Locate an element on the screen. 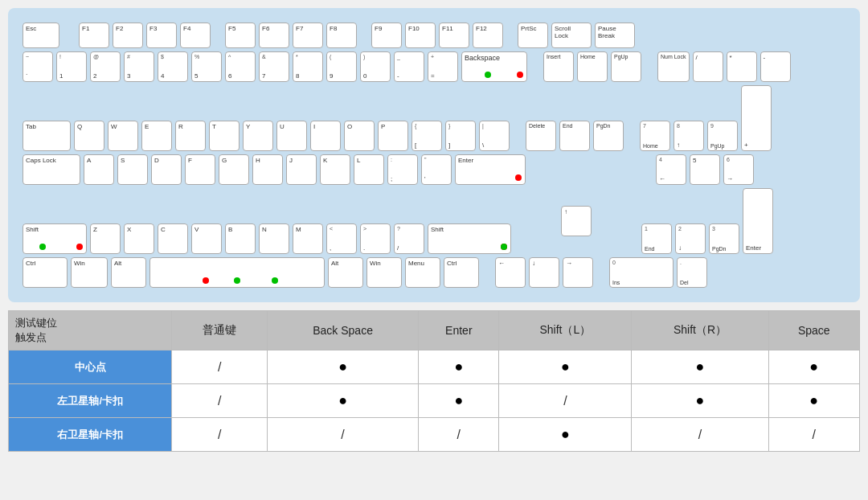 The image size is (868, 500). key-d: D is located at coordinates (166, 170).